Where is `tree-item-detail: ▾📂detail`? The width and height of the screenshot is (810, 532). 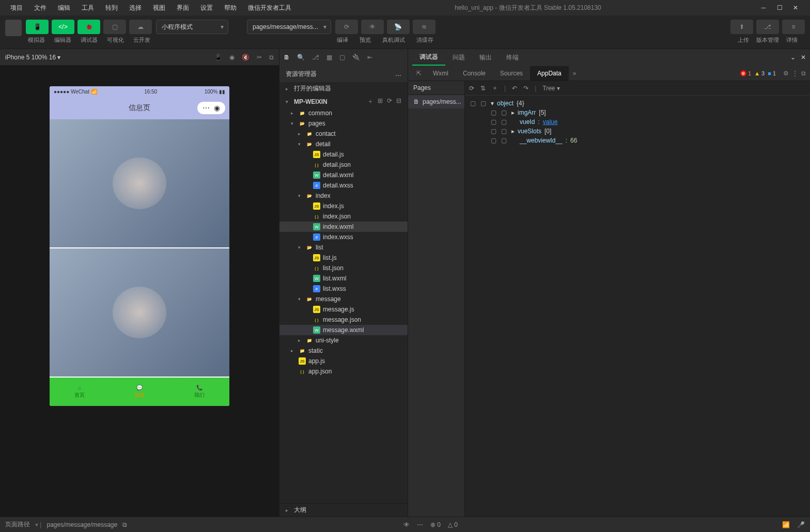 tree-item-detail: ▾📂detail is located at coordinates (344, 144).